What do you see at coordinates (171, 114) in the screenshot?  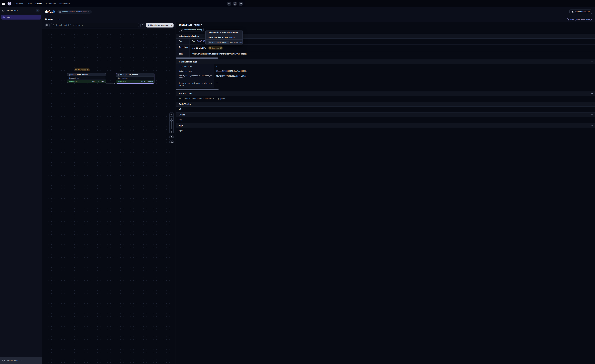 I see `zoom-in-icon` at bounding box center [171, 114].